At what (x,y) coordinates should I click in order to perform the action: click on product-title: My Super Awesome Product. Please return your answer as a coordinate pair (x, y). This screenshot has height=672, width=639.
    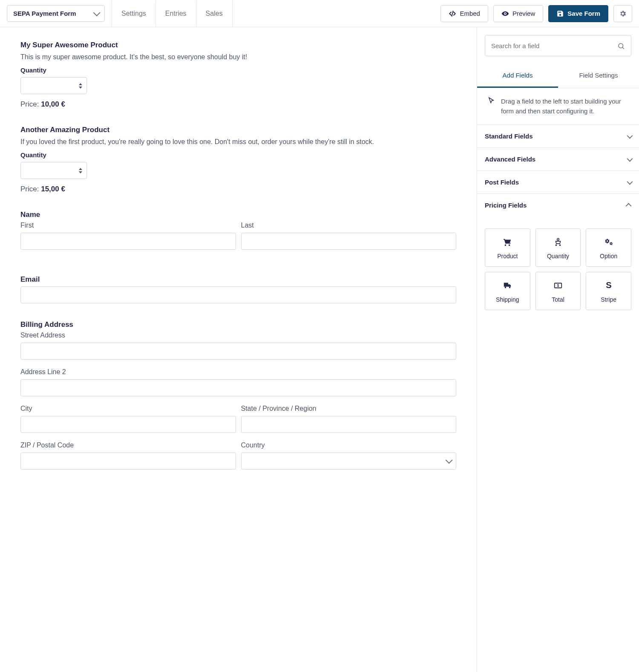
    Looking at the image, I should click on (239, 45).